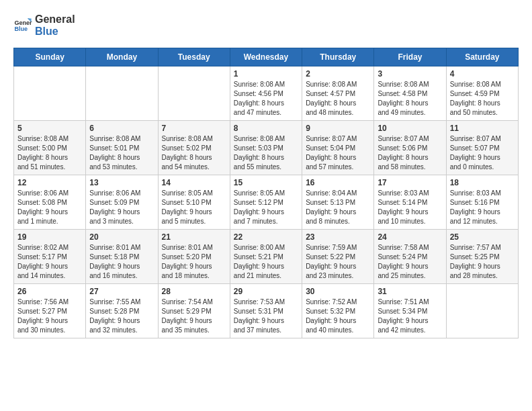 The image size is (532, 411). What do you see at coordinates (410, 99) in the screenshot?
I see `day-info: Sunrise: 8:08 AMSunset: 4:58 PMDaylight:…` at bounding box center [410, 99].